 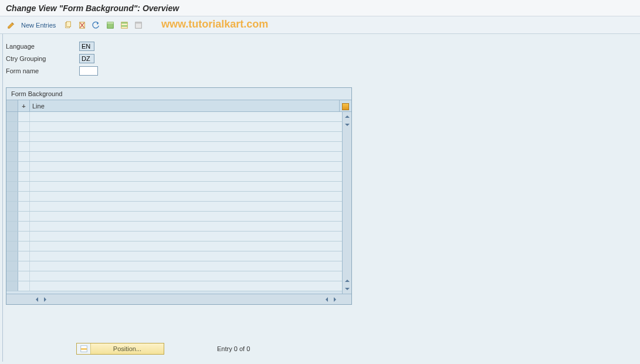 I want to click on scroll-right-left-icon, so click(x=45, y=300).